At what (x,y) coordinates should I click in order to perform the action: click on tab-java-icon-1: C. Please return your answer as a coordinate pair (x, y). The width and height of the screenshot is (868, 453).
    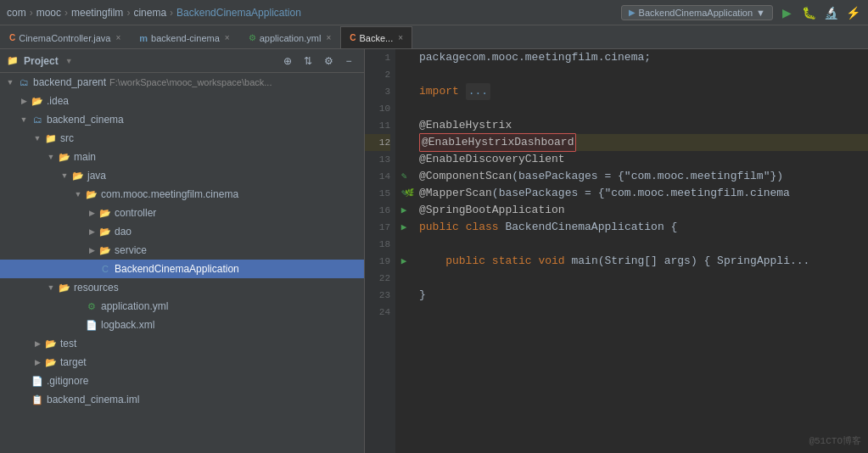
    Looking at the image, I should click on (12, 37).